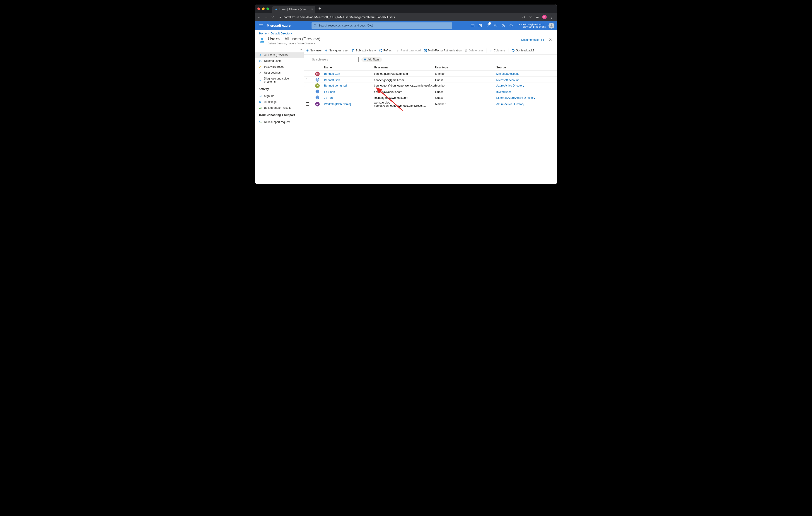 The image size is (812, 516). Describe the element at coordinates (474, 51) in the screenshot. I see `delete-user-button: Delete user` at that location.